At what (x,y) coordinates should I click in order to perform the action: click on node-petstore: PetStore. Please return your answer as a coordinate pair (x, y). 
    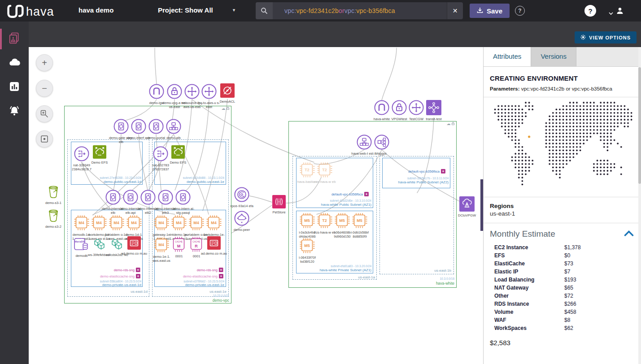
    Looking at the image, I should click on (279, 205).